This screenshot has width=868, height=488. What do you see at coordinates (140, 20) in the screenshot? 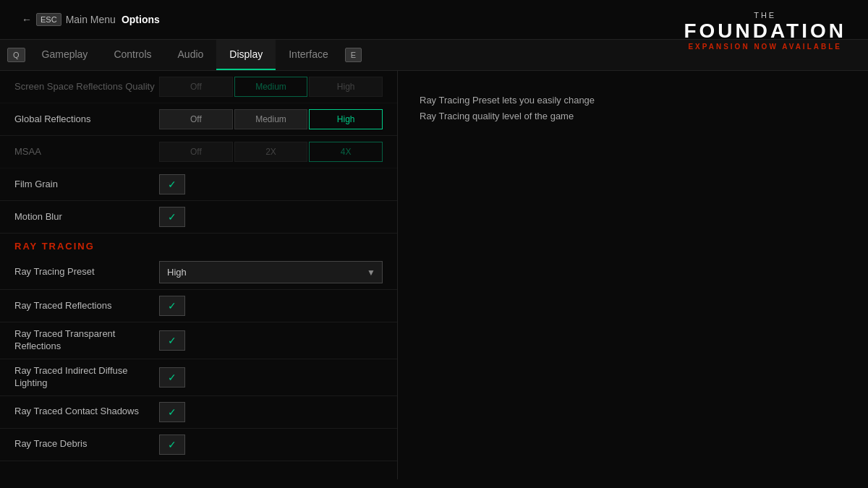
I see `options-label: Options` at bounding box center [140, 20].